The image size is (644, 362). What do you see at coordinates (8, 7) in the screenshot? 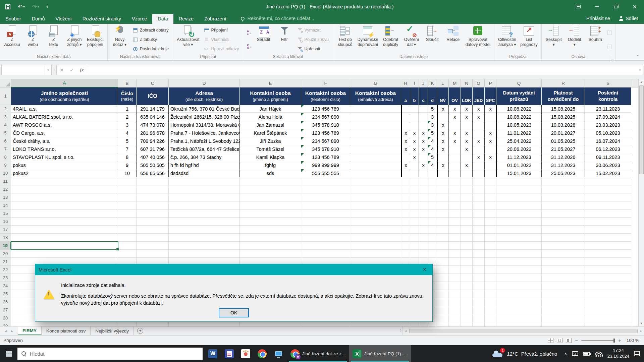
I see `save-icon` at bounding box center [8, 7].